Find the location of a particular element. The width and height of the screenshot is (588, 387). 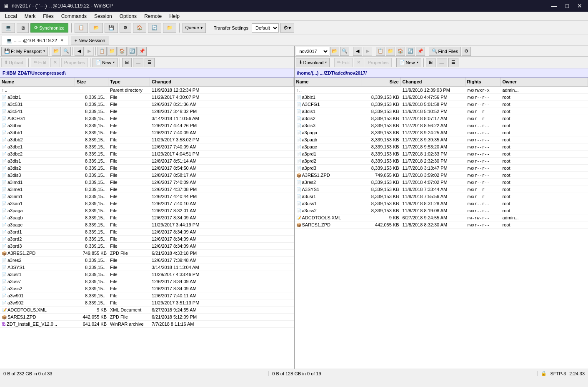

find-files-button: 🔍 Find Files is located at coordinates (445, 51).